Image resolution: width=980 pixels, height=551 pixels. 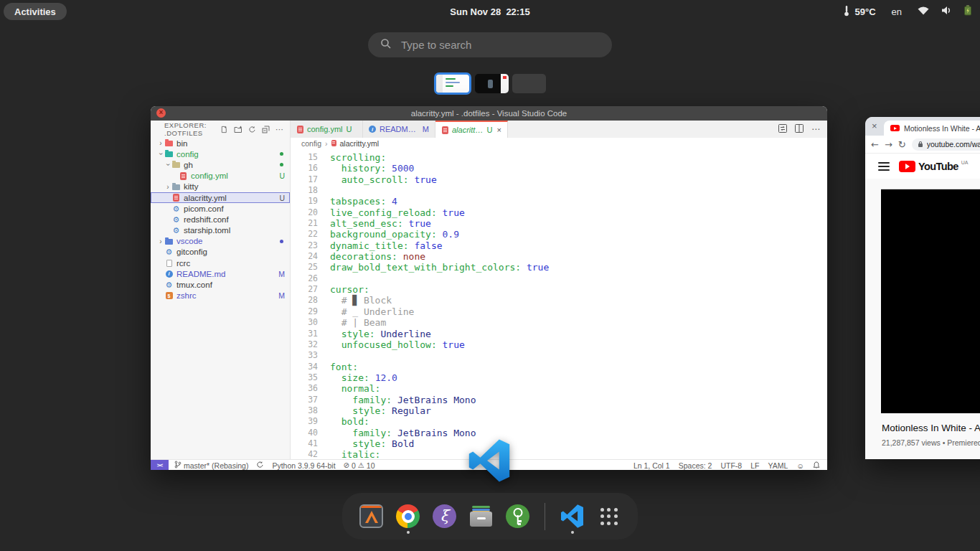 What do you see at coordinates (755, 466) in the screenshot?
I see `eol-status: LF` at bounding box center [755, 466].